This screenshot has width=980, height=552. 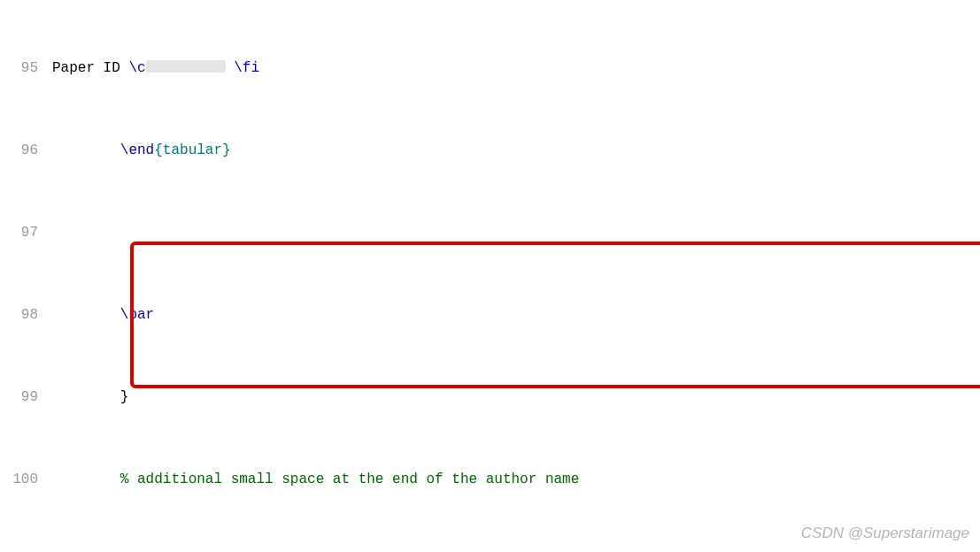 What do you see at coordinates (516, 479) in the screenshot?
I see `code-line: % additional small space at the end of t…` at bounding box center [516, 479].